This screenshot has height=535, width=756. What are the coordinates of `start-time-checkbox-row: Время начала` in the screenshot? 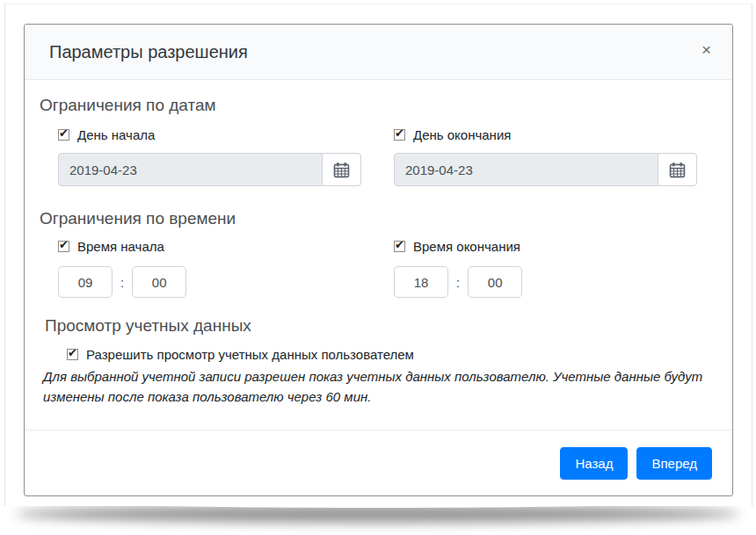 It's located at (209, 246).